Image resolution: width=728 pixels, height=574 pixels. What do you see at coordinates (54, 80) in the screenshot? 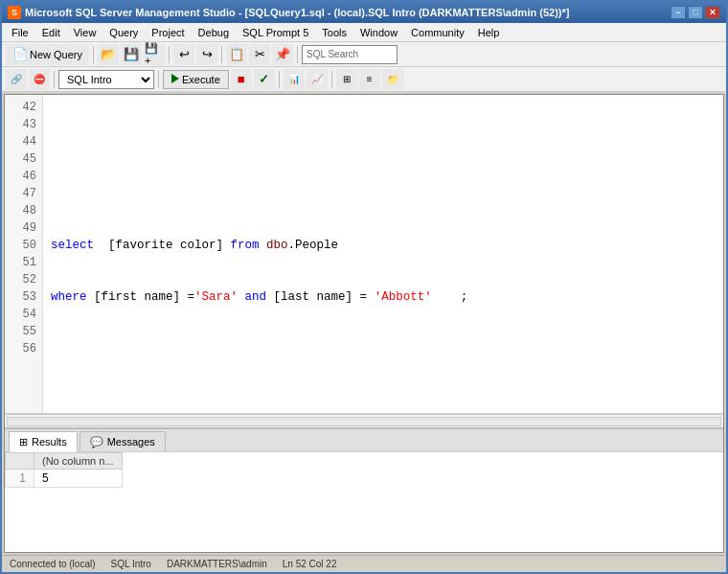
I see `sep5` at bounding box center [54, 80].